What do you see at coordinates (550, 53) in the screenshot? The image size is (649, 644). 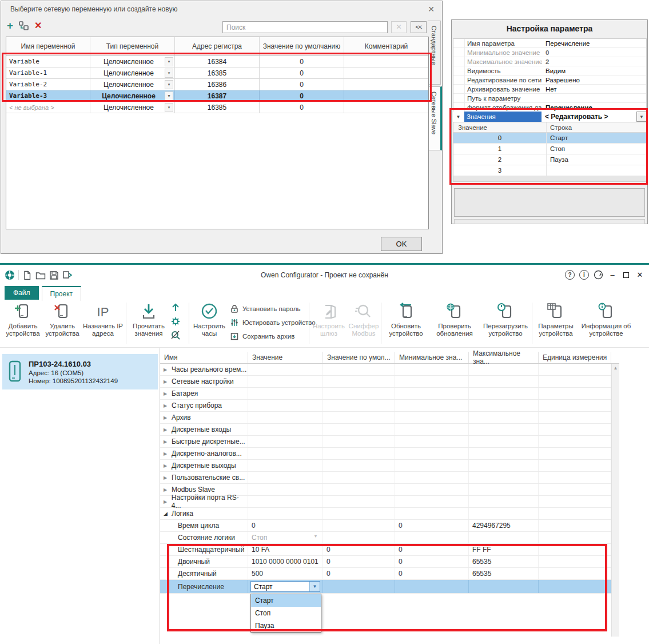 I see `property-row: Минимальное значение 0` at bounding box center [550, 53].